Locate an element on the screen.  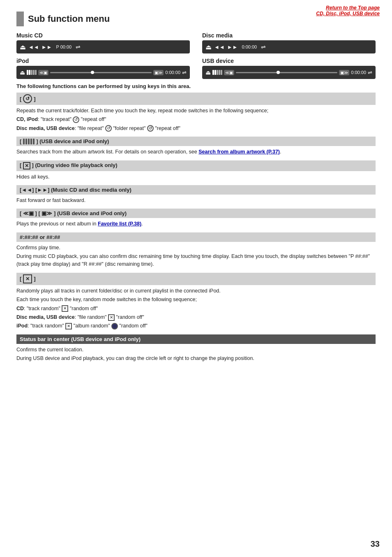
fast-forward-header: [◄◄] [►►] (Music CD and disc media only) is located at coordinates (196, 190).